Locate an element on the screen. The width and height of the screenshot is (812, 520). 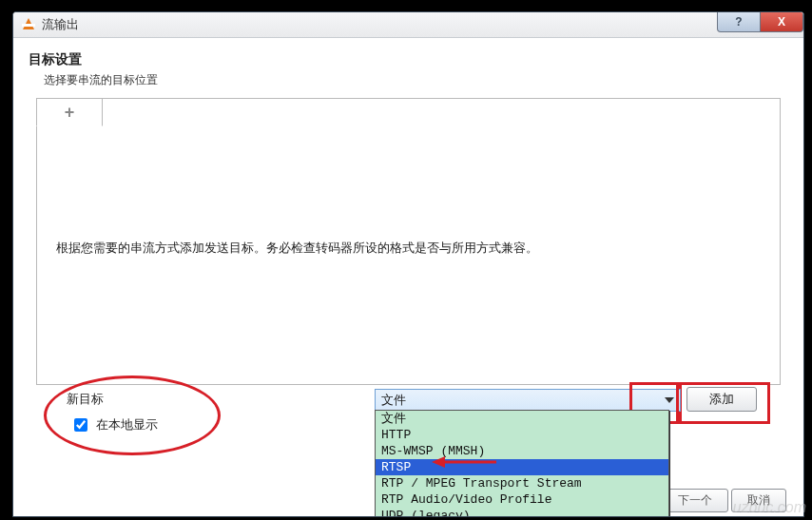
dropdown-item: 文件 is located at coordinates (522, 418).